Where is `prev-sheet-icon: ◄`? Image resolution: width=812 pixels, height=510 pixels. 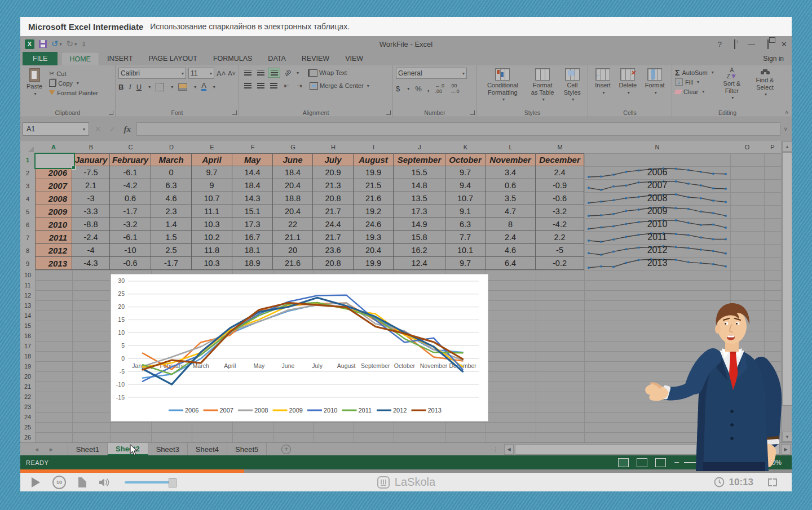 prev-sheet-icon: ◄ is located at coordinates (37, 450).